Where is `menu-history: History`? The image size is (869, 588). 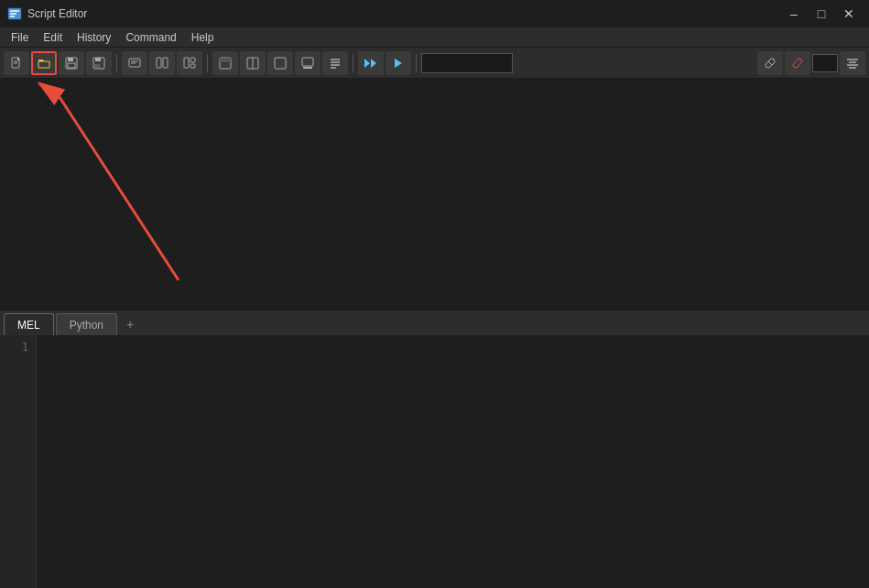
menu-history: History is located at coordinates (93, 38).